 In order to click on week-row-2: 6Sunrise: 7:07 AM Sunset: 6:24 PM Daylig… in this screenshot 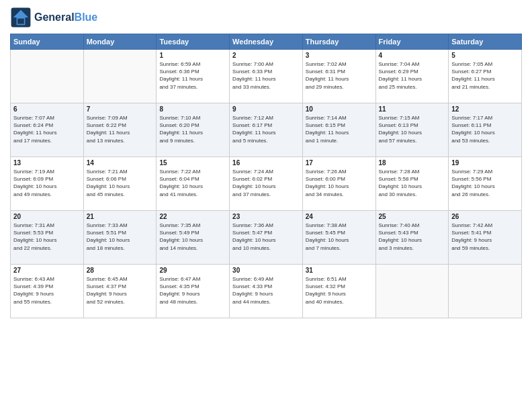, I will do `click(266, 130)`.